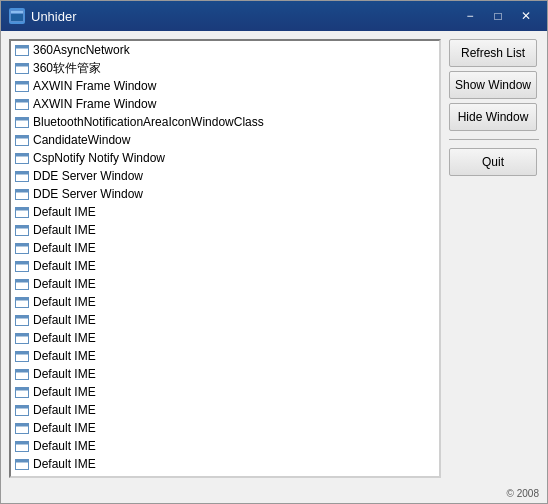  Describe the element at coordinates (225, 158) in the screenshot. I see `list-item: CspNotify Notify Window` at that location.